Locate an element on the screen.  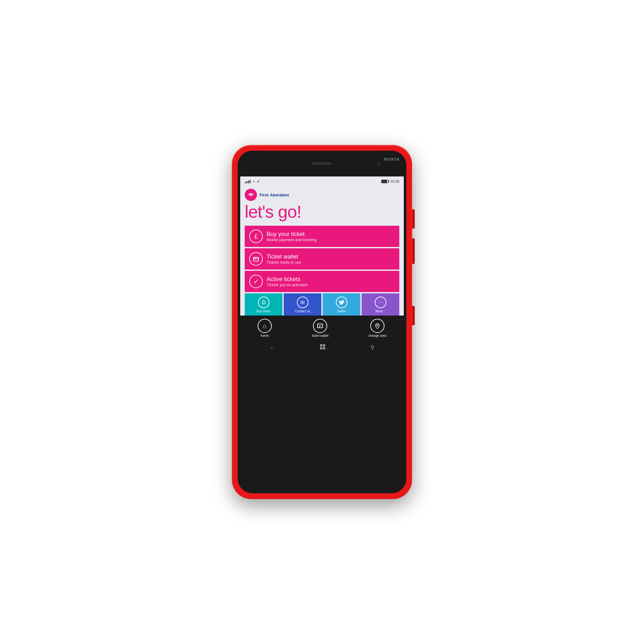
windows-button is located at coordinates (323, 348).